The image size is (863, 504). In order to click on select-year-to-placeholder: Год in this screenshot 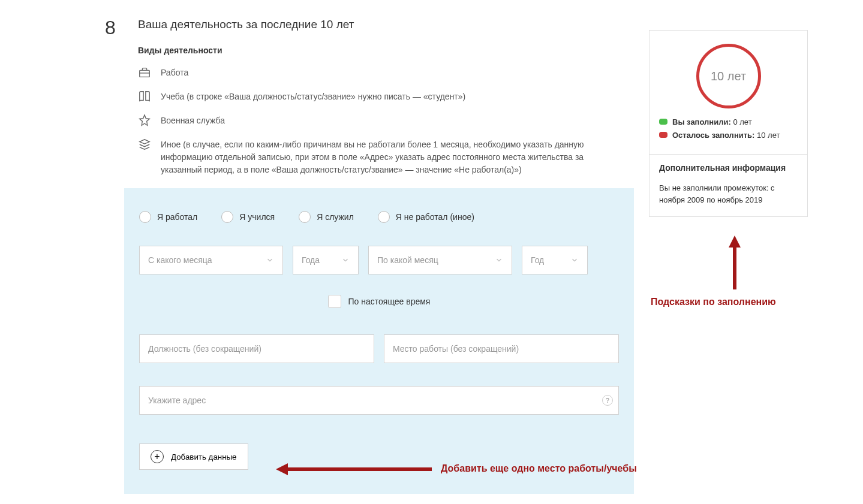, I will do `click(537, 260)`.